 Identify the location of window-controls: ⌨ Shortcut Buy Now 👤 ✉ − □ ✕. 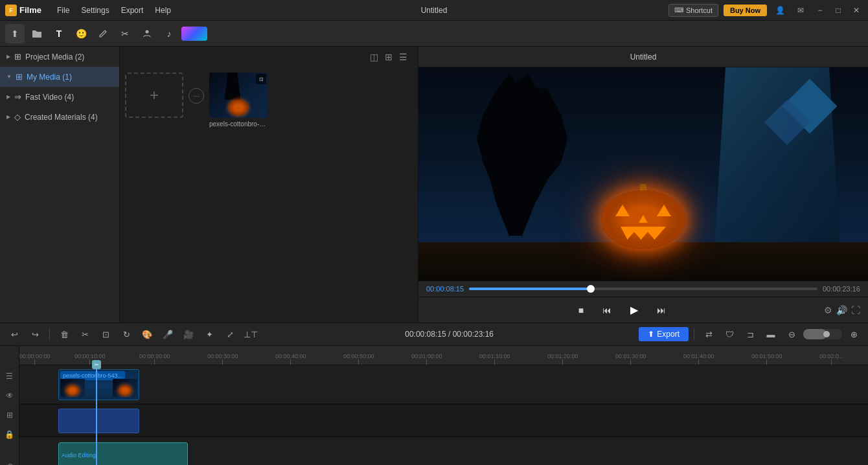
(766, 10).